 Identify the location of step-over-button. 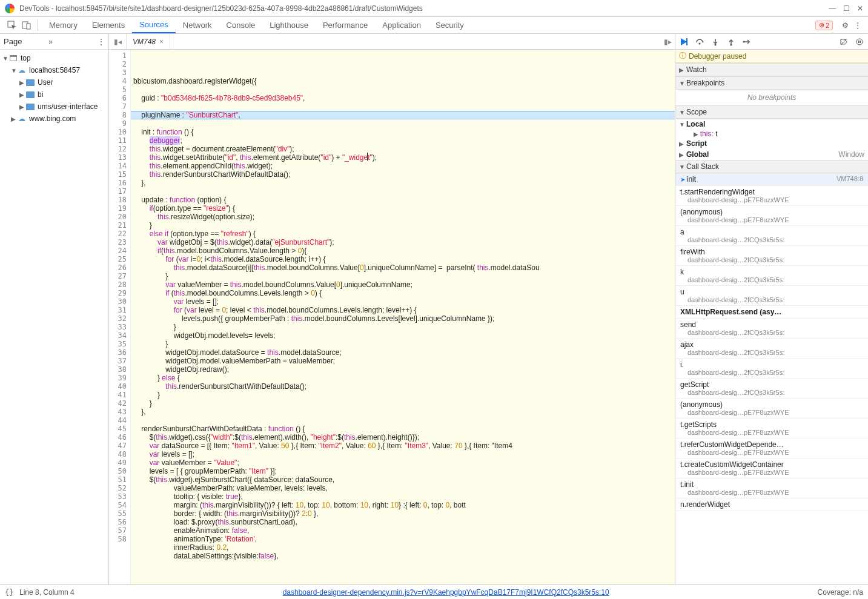
(700, 42).